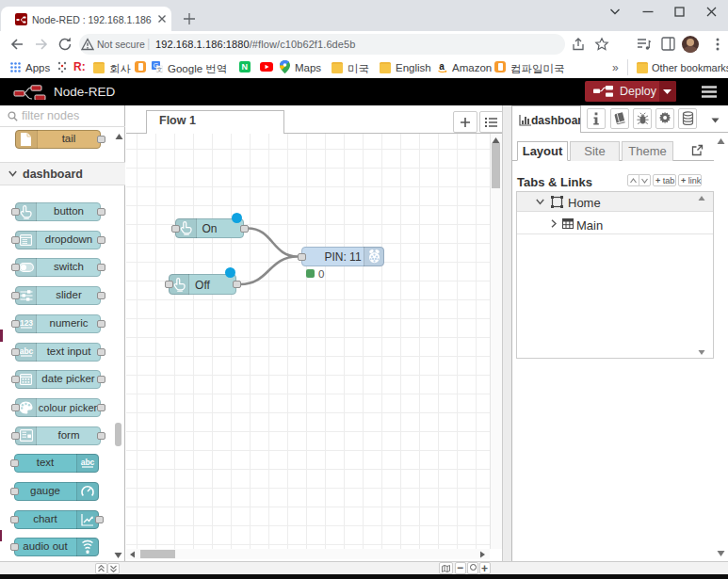 This screenshot has width=728, height=579. I want to click on svg-text: 文, so click(160, 70).